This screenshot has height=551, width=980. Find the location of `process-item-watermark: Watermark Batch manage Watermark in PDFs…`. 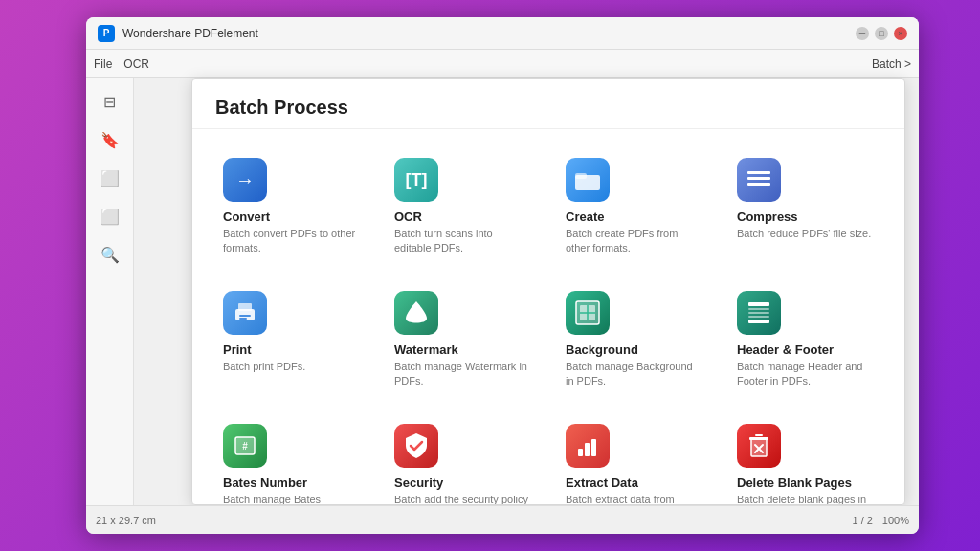

process-item-watermark: Watermark Batch manage Watermark in PDFs… is located at coordinates (463, 341).